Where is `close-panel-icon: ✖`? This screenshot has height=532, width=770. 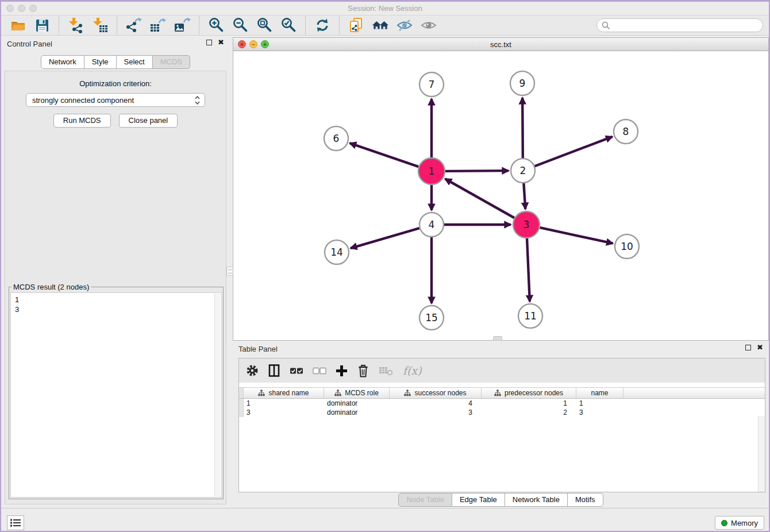 close-panel-icon: ✖ is located at coordinates (221, 43).